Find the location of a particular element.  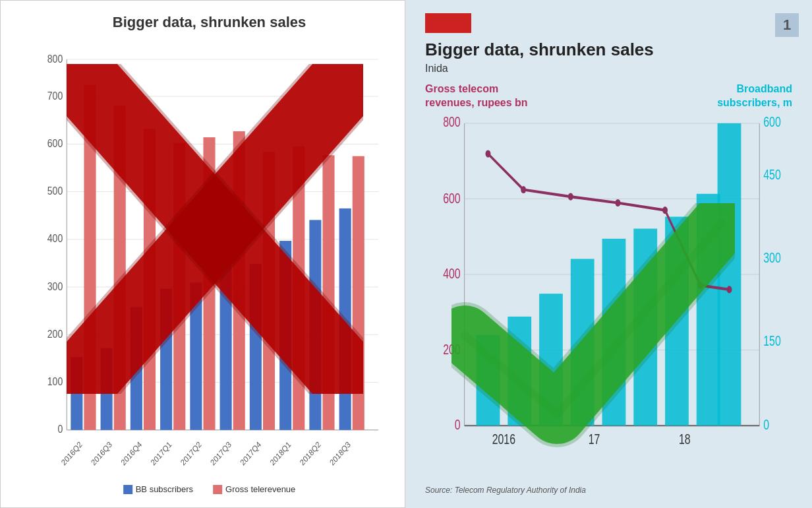

svg-text: 2016 is located at coordinates (504, 439).